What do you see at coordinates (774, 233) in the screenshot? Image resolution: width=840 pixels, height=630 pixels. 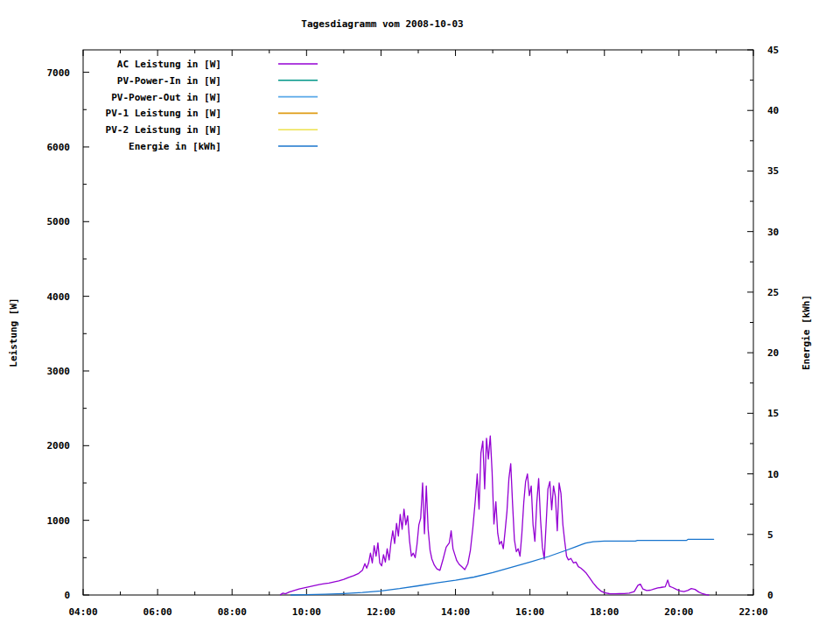 I see `y2-tick-label: 30` at bounding box center [774, 233].